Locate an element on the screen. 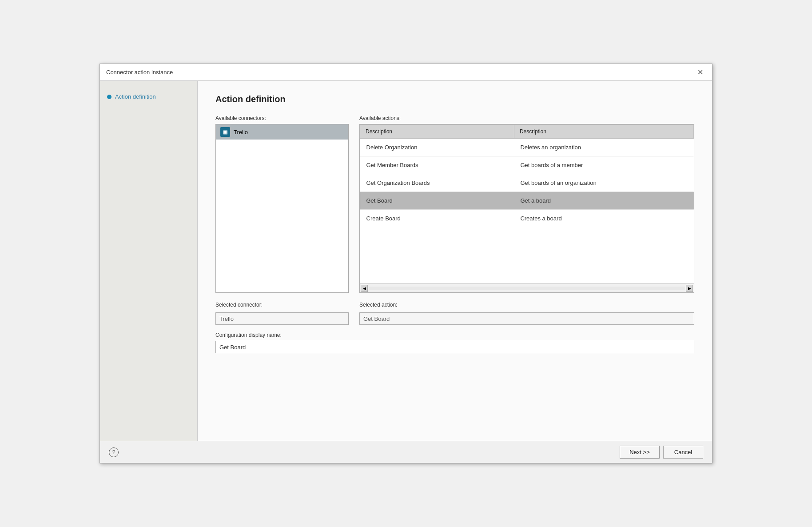  action-name: Get Board is located at coordinates (437, 201).